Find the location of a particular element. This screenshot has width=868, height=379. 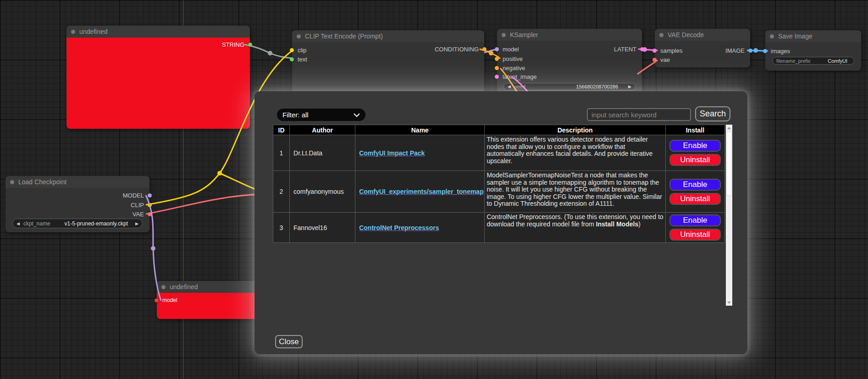

port-text-input: text is located at coordinates (299, 59).